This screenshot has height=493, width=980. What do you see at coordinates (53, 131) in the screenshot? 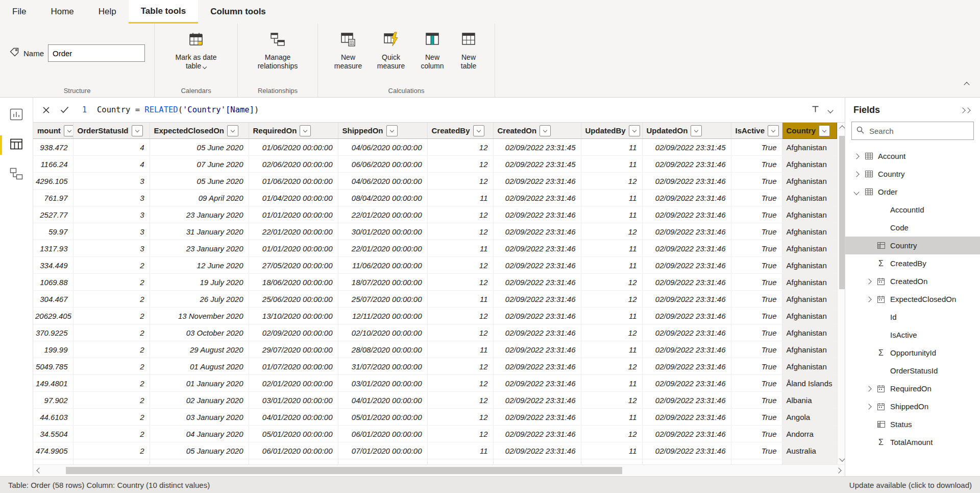
I see `column-header-mount: mount` at bounding box center [53, 131].